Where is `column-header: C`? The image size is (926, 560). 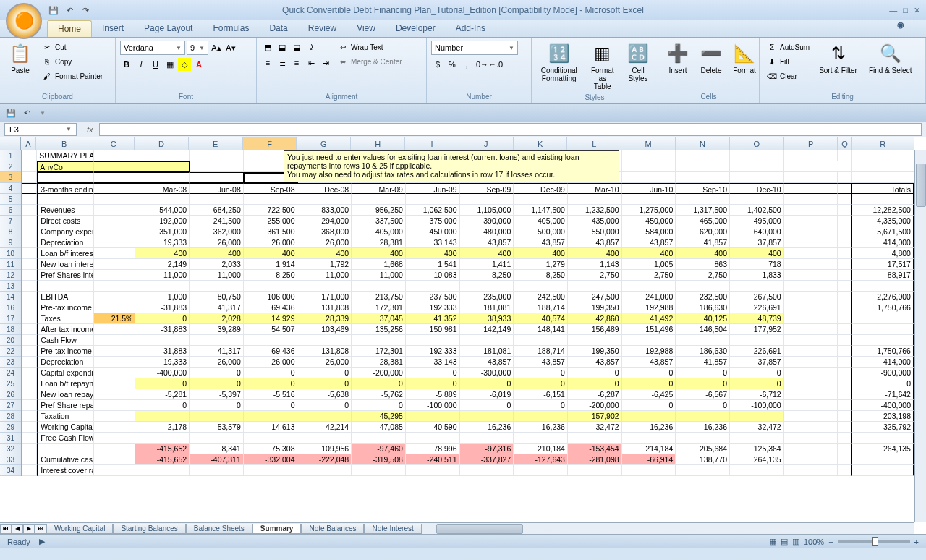 column-header: C is located at coordinates (114, 143).